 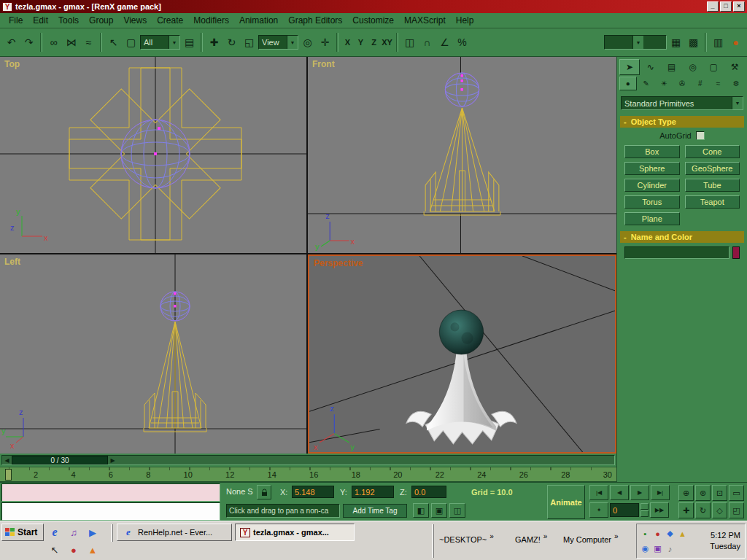 I want to click on time-slider-handle: 0 / 30, so click(x=60, y=460).